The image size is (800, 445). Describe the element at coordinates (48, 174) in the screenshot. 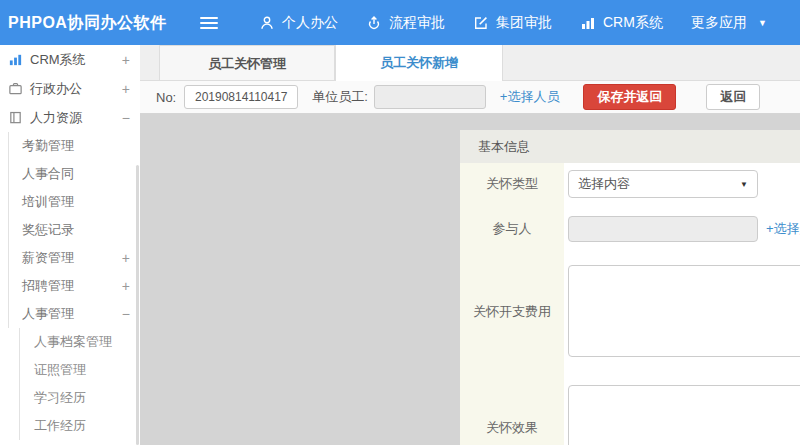

I see `sidebar-item-label: 人事合同` at that location.